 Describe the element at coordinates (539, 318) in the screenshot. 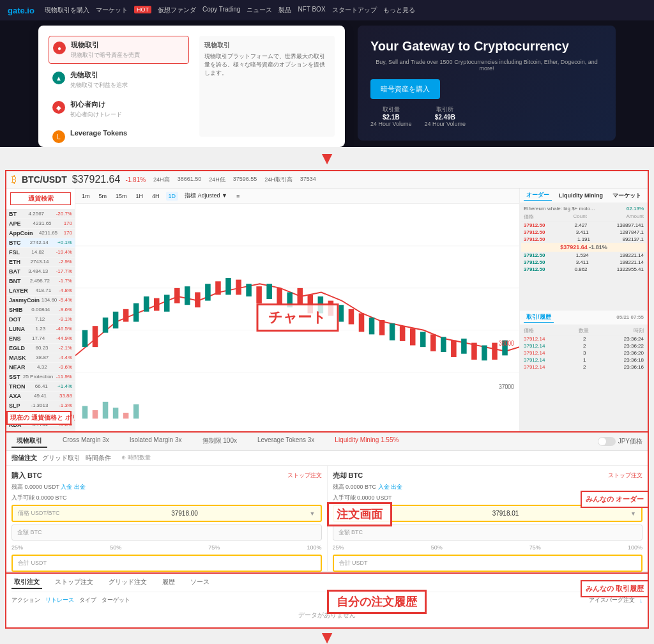

I see `trade-history-tab: 取引/履歴` at that location.